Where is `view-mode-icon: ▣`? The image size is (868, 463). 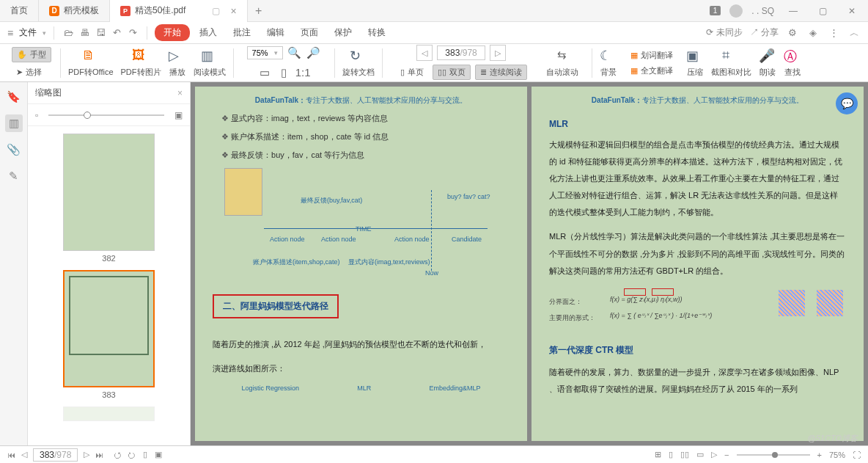 view-mode-icon: ▣ is located at coordinates (158, 455).